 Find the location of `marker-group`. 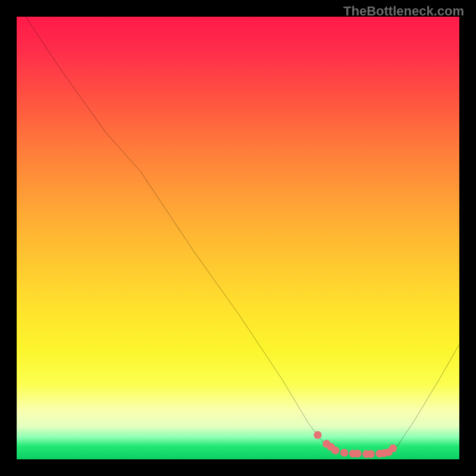

marker-group is located at coordinates (355, 444).